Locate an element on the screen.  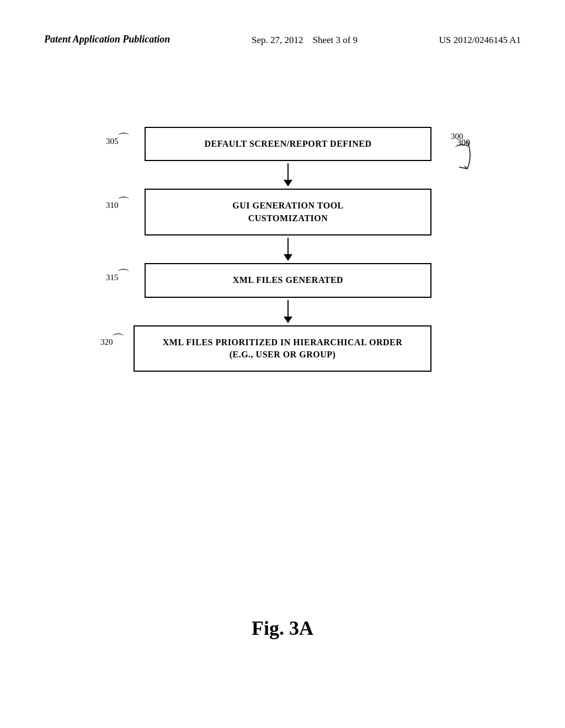
step-315-text: XML FILES GENERATED is located at coordinates (288, 280).